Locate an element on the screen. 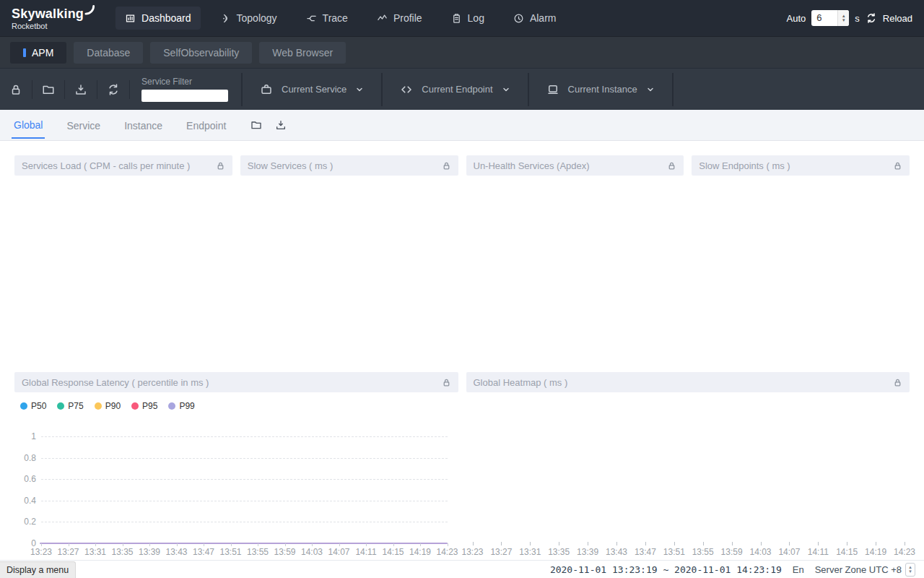 The image size is (924, 578). menu-item-topology: Topology is located at coordinates (248, 18).